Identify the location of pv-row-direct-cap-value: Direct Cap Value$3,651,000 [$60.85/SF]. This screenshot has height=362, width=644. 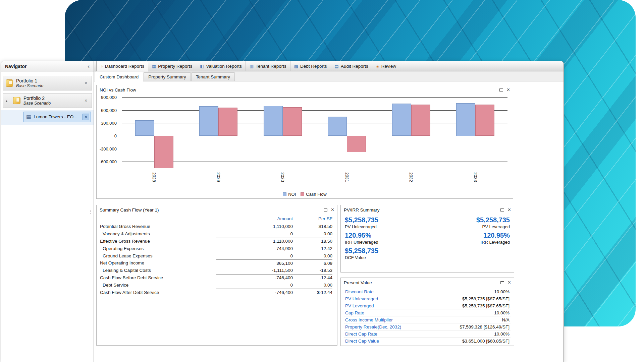
(427, 341).